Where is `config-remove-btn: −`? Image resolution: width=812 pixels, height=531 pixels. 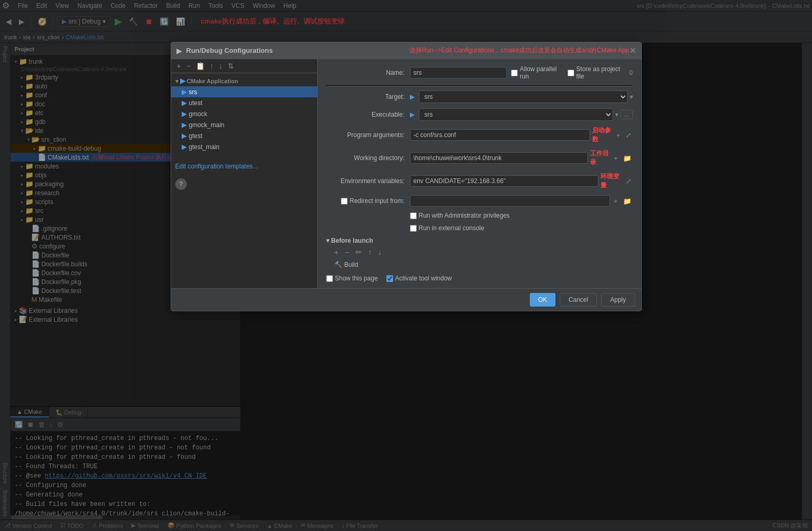 config-remove-btn: − is located at coordinates (188, 66).